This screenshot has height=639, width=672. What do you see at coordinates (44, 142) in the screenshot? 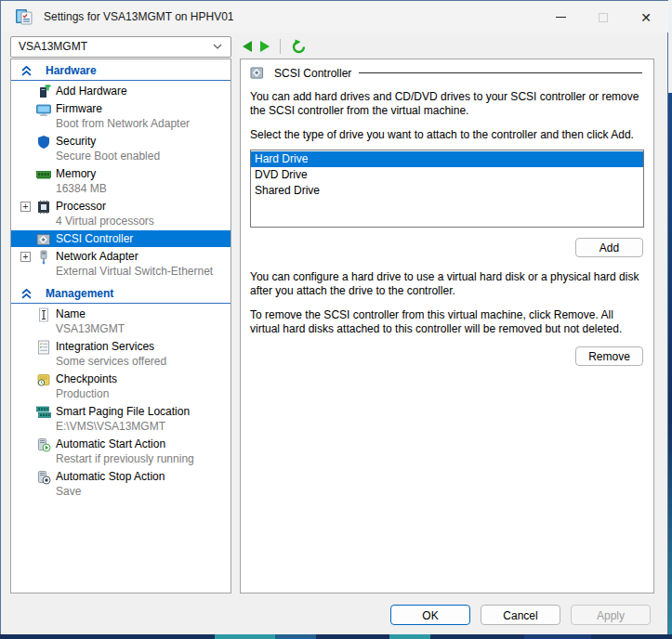
I see `security-shield-icon` at bounding box center [44, 142].